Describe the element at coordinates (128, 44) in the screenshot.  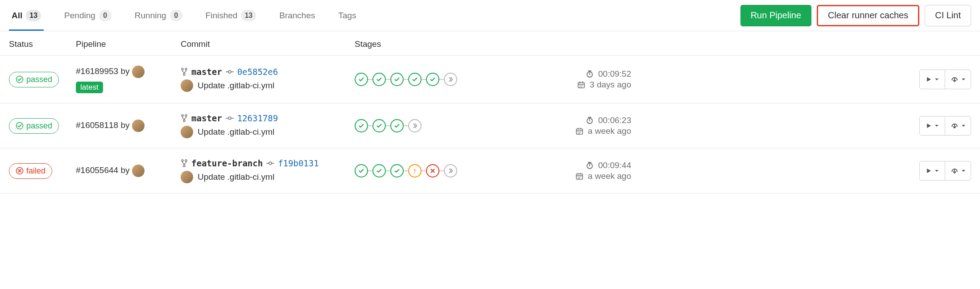
I see `col-header-pipeline: Pipeline` at that location.